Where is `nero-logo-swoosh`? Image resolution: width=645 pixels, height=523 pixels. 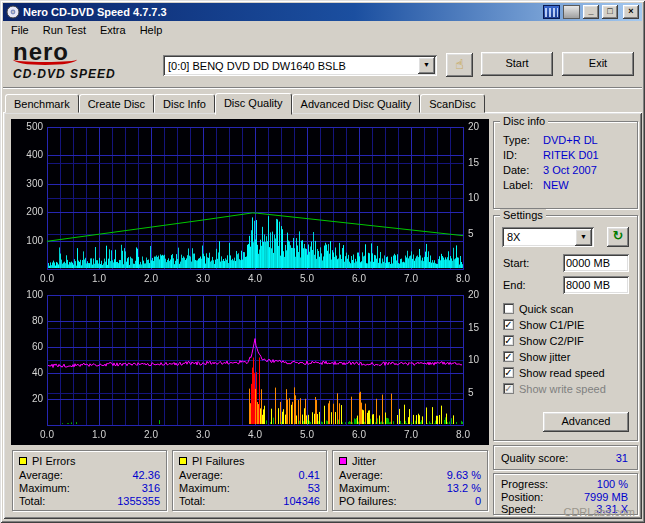
nero-logo-swoosh is located at coordinates (45, 60).